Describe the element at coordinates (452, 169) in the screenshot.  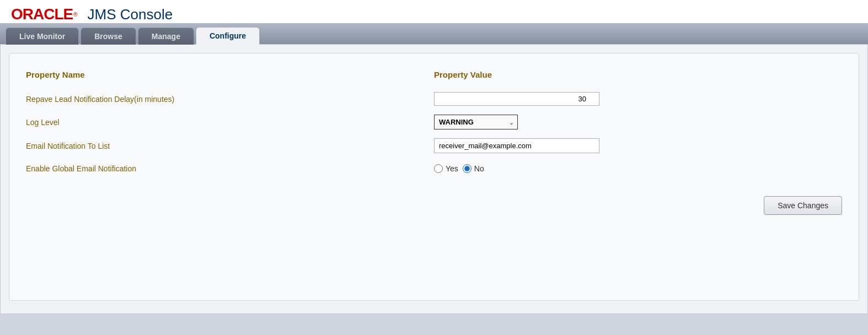
I see `radio-yes-label: Yes` at that location.